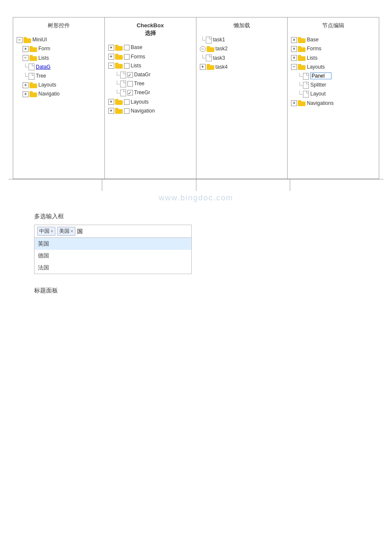 Image resolution: width=392 pixels, height=555 pixels. Describe the element at coordinates (150, 93) in the screenshot. I see `tree-node-treegr: TreeGr` at that location.